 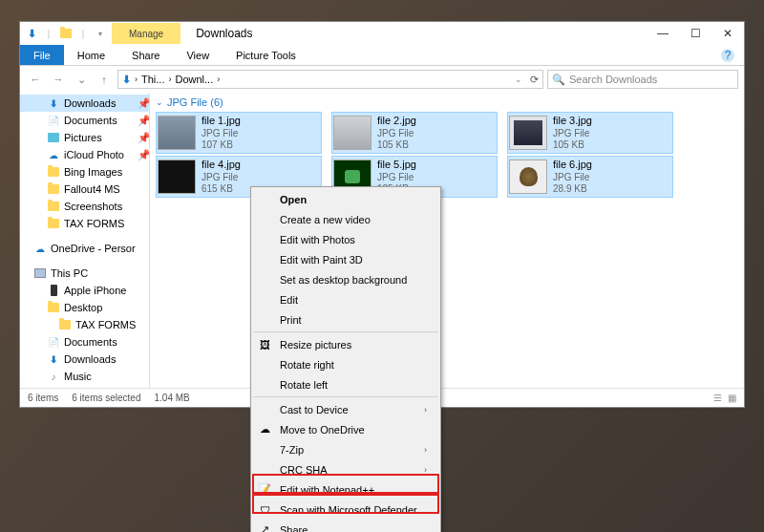 I want to click on menu-item: Edit, so click(x=346, y=300).